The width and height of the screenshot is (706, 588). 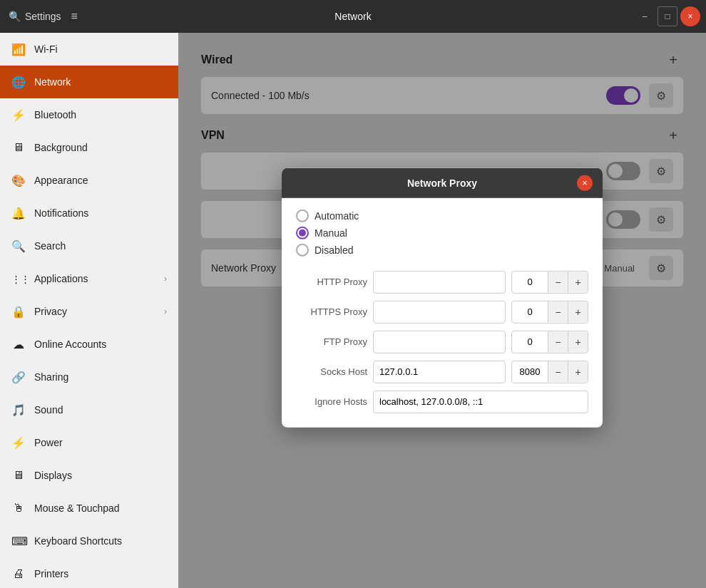 I want to click on sidebar-label-search: Search, so click(x=50, y=246).